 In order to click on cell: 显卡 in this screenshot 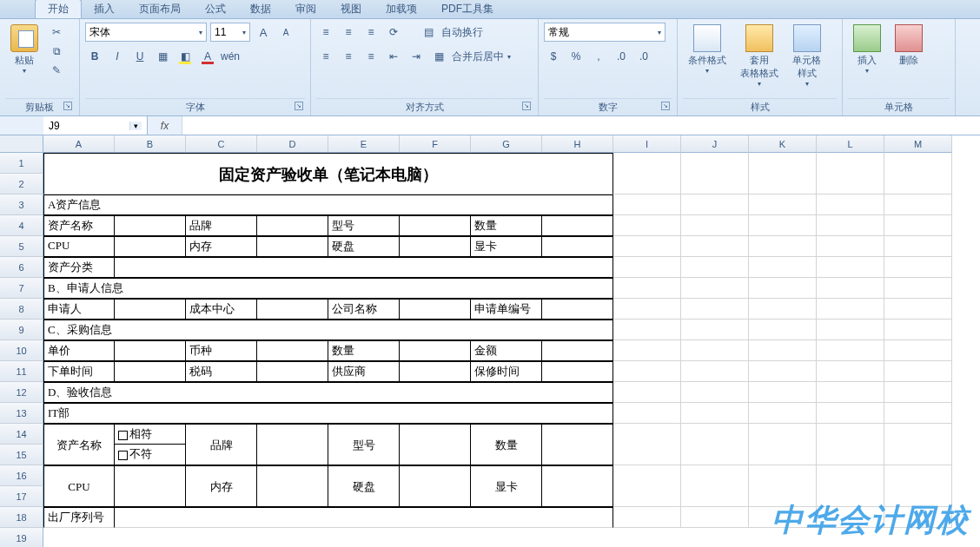, I will do `click(507, 486)`.